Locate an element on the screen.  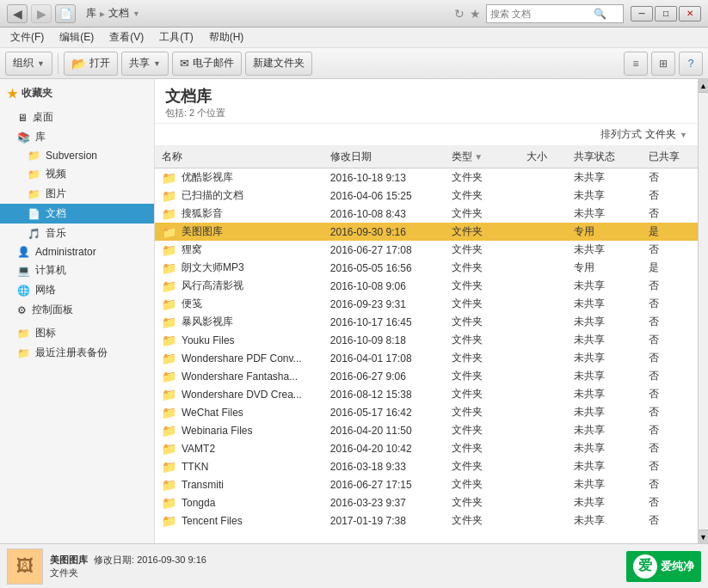
share-button: 共享 ▼ is located at coordinates (145, 64).